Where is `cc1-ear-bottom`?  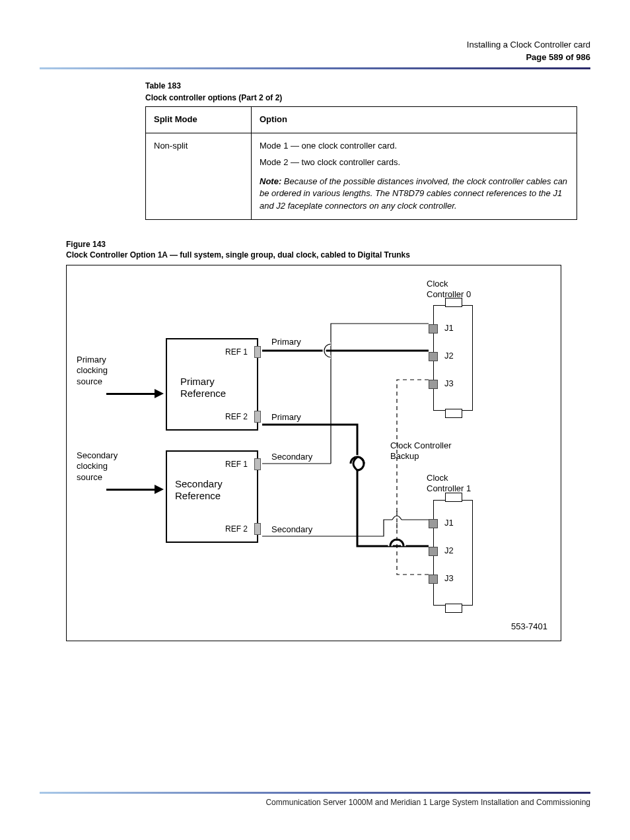
cc1-ear-bottom is located at coordinates (454, 608).